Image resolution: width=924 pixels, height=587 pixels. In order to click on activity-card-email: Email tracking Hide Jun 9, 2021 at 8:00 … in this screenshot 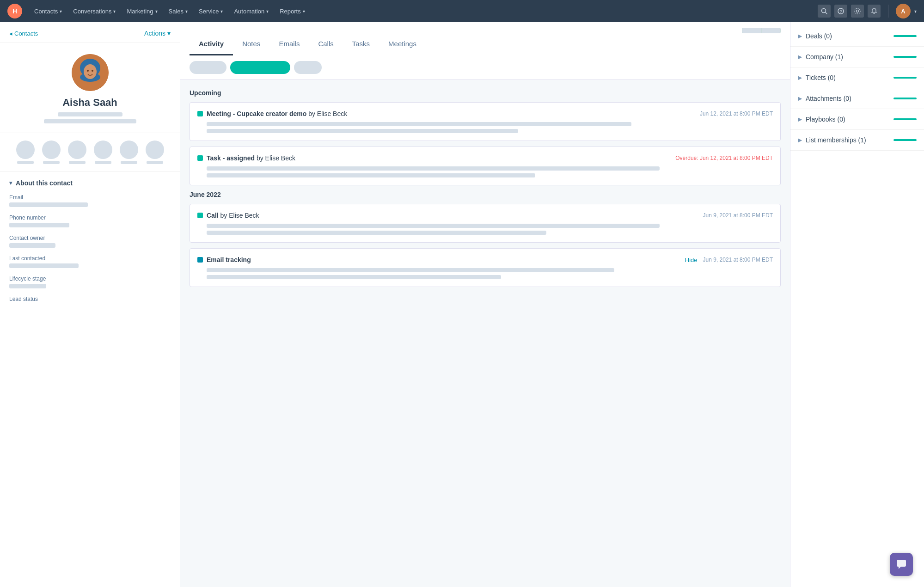, I will do `click(485, 268)`.